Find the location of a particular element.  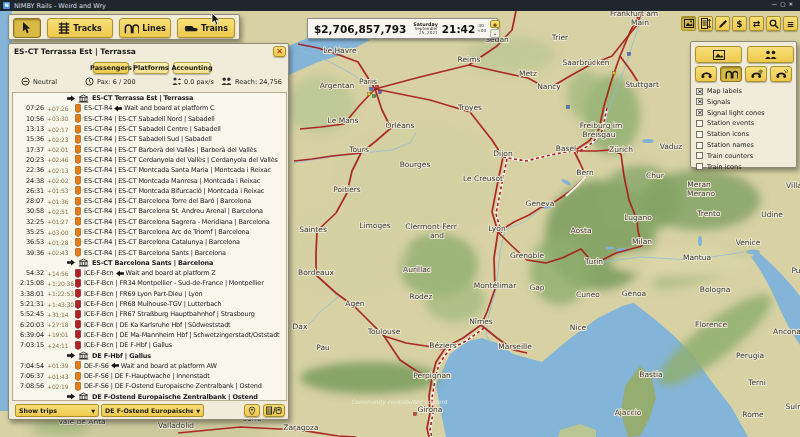

stop-label: ES-CT-R4 | ES-CT Barcelona Catalunya | B… is located at coordinates (162, 242).